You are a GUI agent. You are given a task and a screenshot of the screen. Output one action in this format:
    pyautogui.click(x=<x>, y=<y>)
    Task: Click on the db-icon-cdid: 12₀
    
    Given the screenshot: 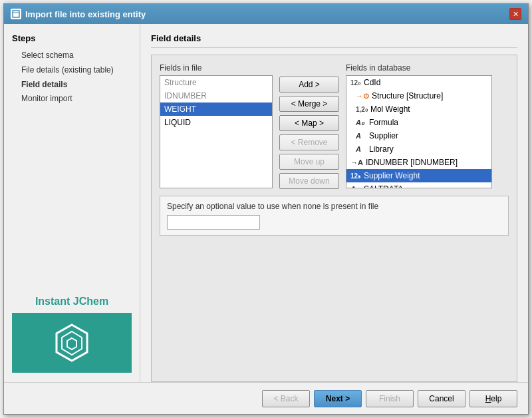 What is the action you would take?
    pyautogui.click(x=356, y=83)
    